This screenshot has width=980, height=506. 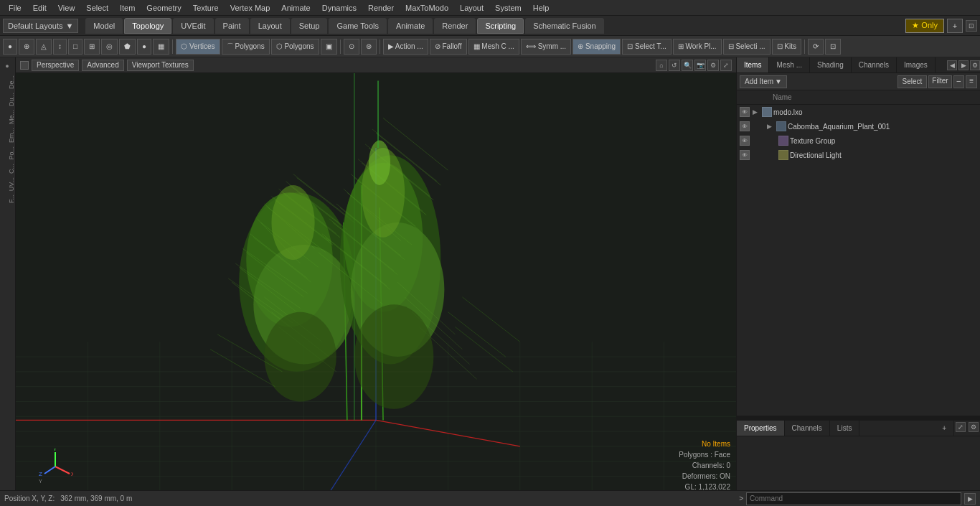 I want to click on symm-button: ⟺ Symm ..., so click(x=546, y=47).